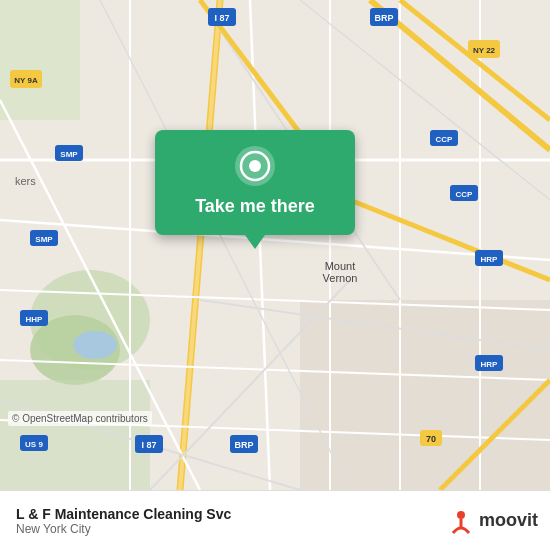 The width and height of the screenshot is (550, 550). Describe the element at coordinates (34, 444) in the screenshot. I see `svg-text: US 9` at that location.